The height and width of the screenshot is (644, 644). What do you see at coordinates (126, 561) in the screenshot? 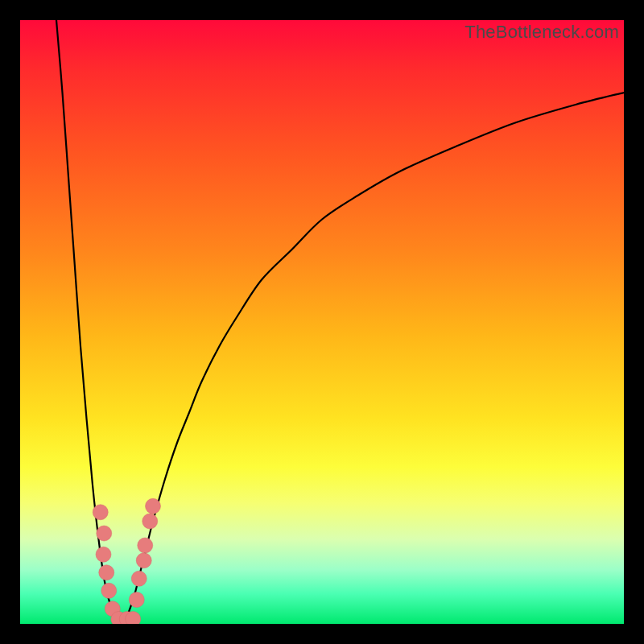
I see `highlight-dots` at bounding box center [126, 561].